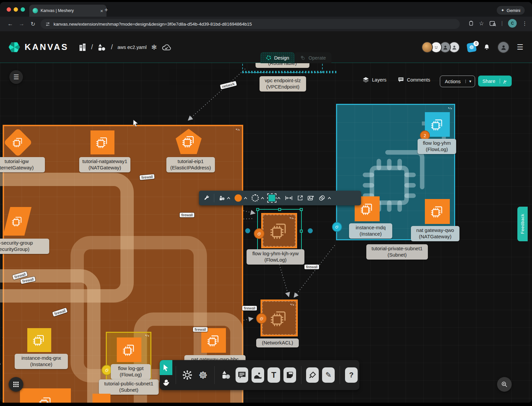 The width and height of the screenshot is (532, 406). What do you see at coordinates (375, 80) in the screenshot?
I see `layers-button: Layers` at bounding box center [375, 80].